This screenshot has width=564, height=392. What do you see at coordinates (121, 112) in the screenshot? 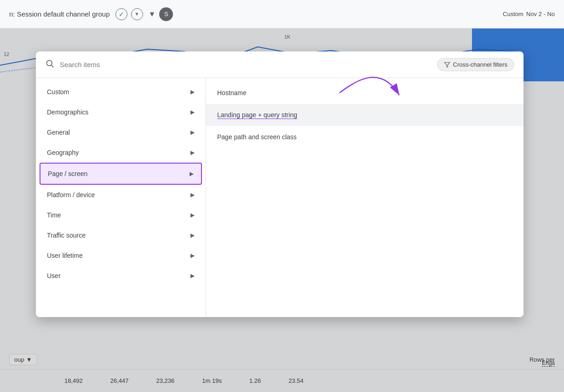
I see `category-item-demographics: Demographics▶` at bounding box center [121, 112].